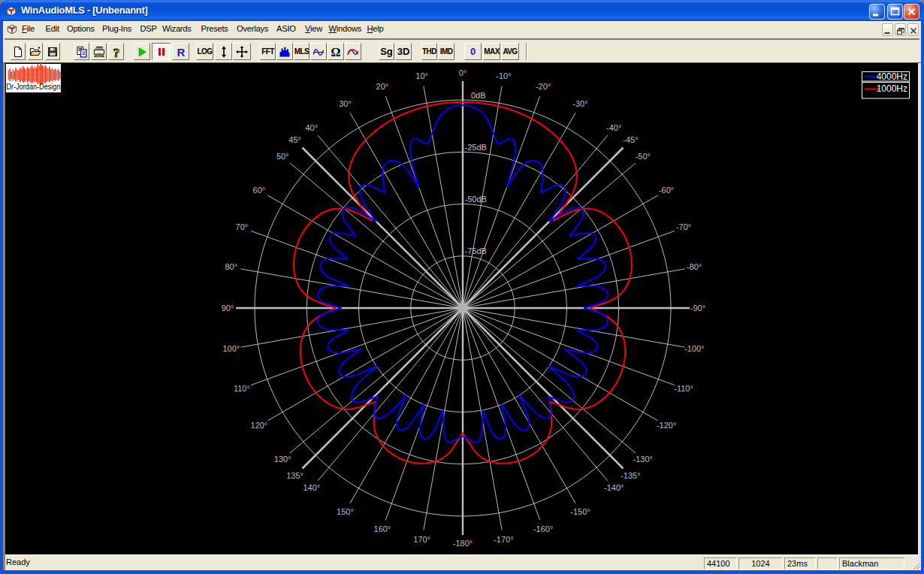  What do you see at coordinates (383, 529) in the screenshot?
I see `svg-text: 160°` at bounding box center [383, 529].